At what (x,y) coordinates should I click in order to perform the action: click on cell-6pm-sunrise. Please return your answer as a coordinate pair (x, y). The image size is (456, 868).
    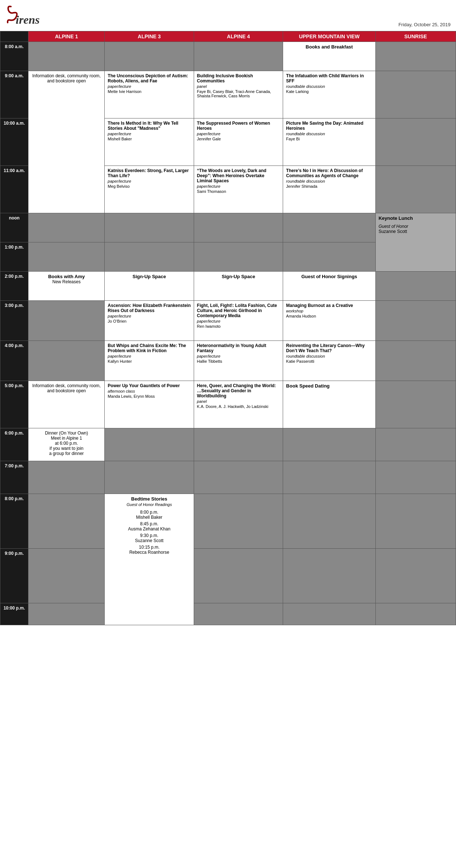
    Looking at the image, I should click on (416, 445).